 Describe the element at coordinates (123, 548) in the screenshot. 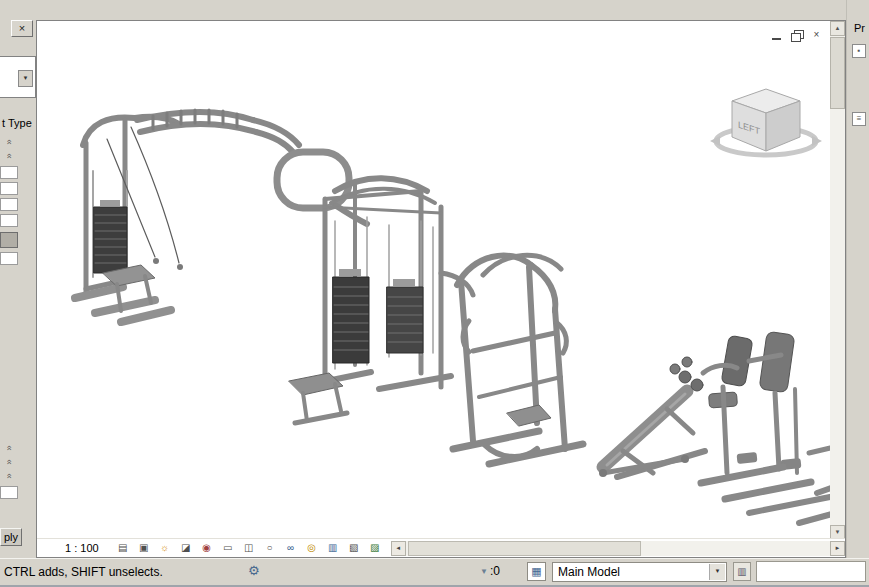

I see `detail-level-icon: ▤` at that location.